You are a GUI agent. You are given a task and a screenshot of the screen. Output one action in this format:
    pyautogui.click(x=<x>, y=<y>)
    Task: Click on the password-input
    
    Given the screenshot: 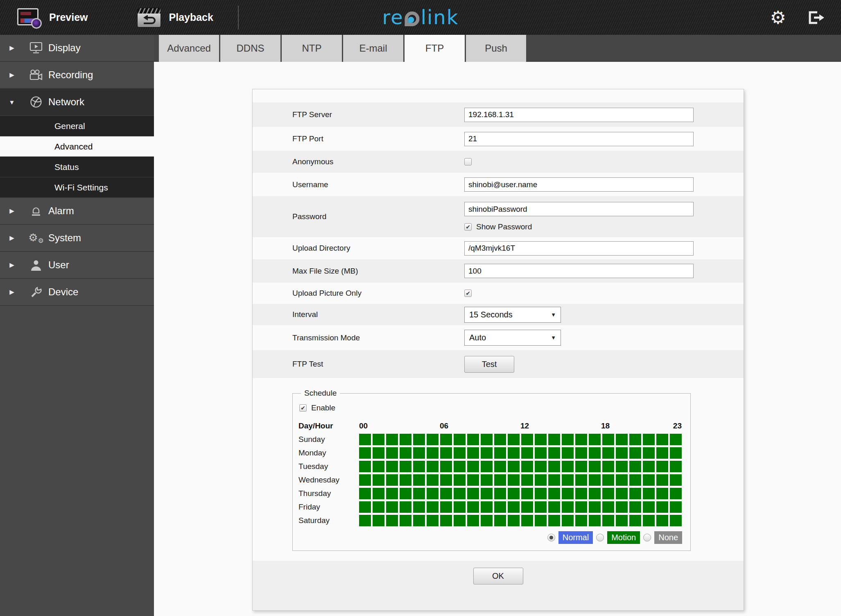 What is the action you would take?
    pyautogui.click(x=579, y=209)
    